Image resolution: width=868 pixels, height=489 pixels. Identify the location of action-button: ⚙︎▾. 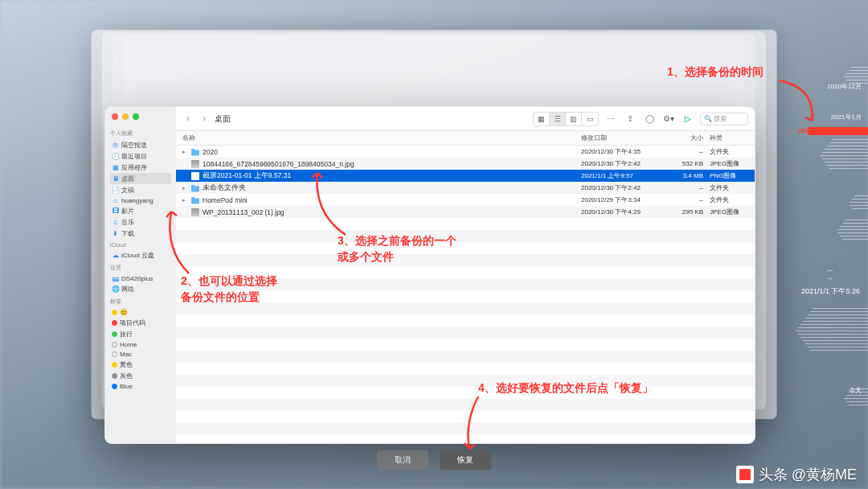
(669, 119).